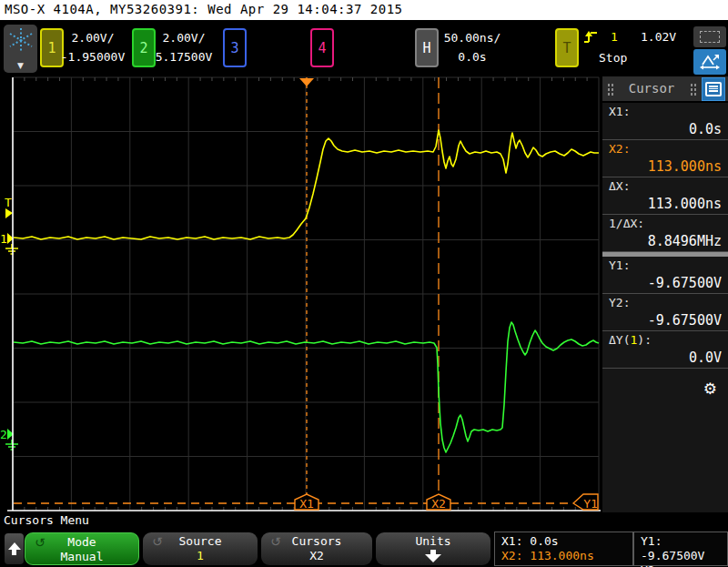 The width and height of the screenshot is (728, 567). What do you see at coordinates (665, 295) in the screenshot?
I see `cursor-panel: Cursor X1:0.0sX2:113.000nsΔX:113.000ns1/…` at bounding box center [665, 295].